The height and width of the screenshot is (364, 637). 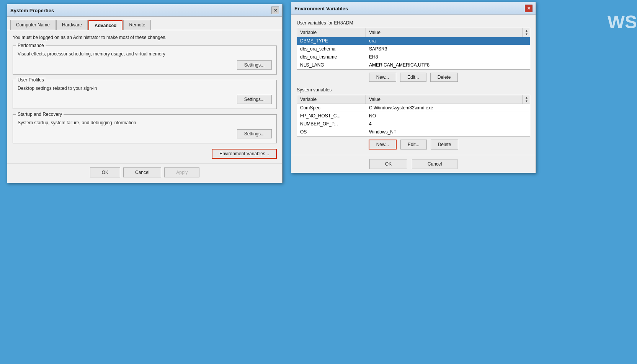 What do you see at coordinates (448, 132) in the screenshot?
I see `system-var-value-os: Windows_NT` at bounding box center [448, 132].